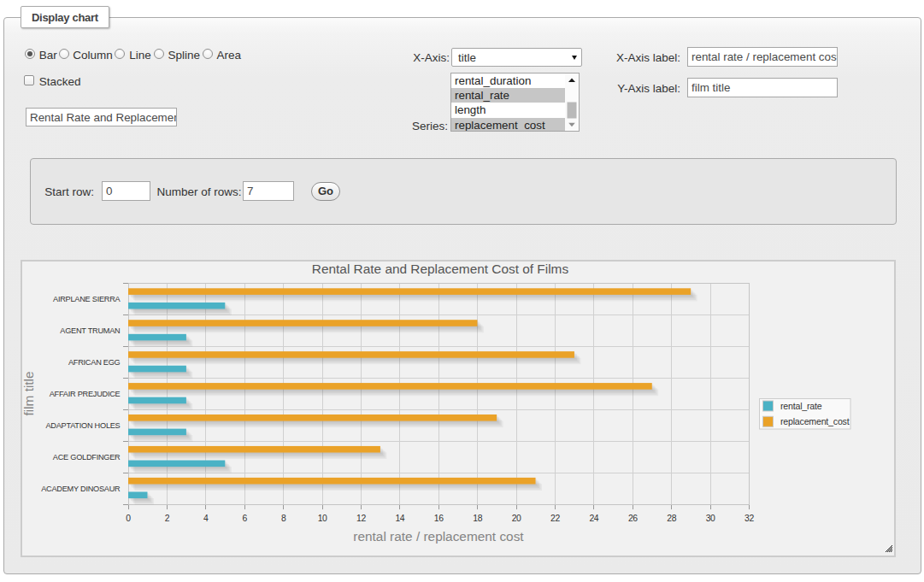  I want to click on svg-text: 0, so click(128, 518).